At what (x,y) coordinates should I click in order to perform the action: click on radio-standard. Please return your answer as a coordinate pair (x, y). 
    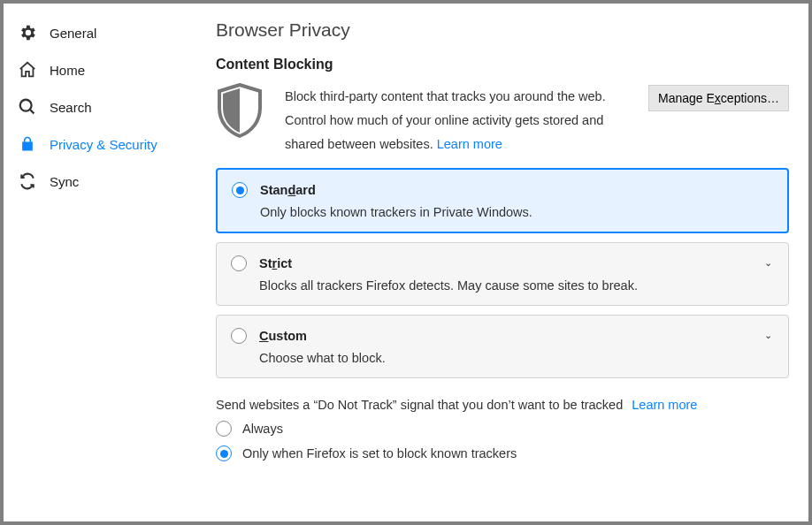
    Looking at the image, I should click on (240, 190).